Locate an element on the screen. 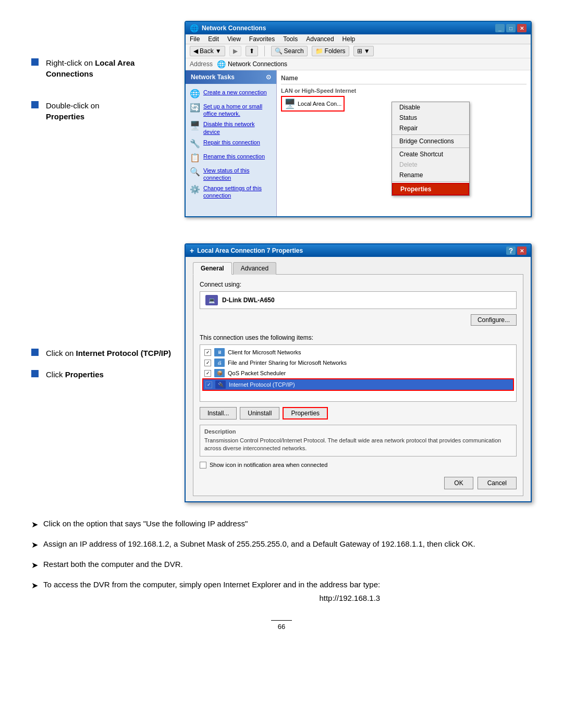 This screenshot has width=563, height=728. checkbox-client: ✓ is located at coordinates (207, 352).